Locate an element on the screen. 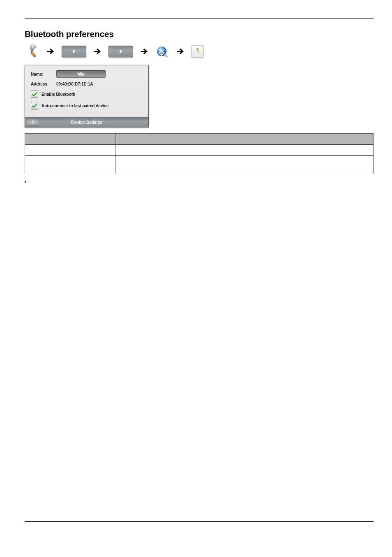 The image size is (392, 557). back-button is located at coordinates (33, 122).